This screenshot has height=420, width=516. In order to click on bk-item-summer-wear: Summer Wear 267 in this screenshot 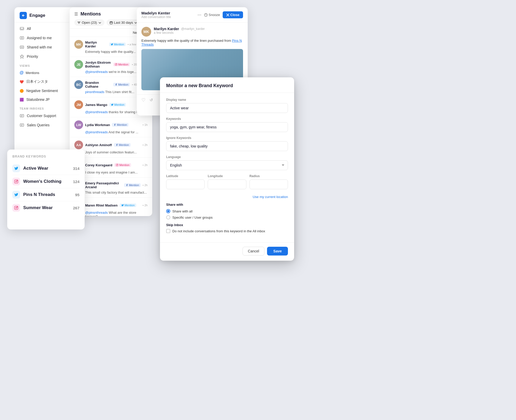, I will do `click(46, 208)`.